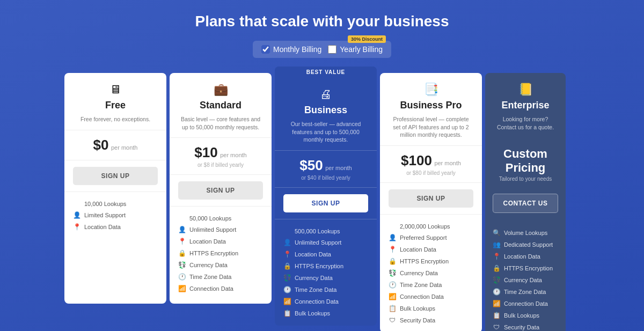  I want to click on plan-description-enterprise: Looking for more? Contact us for a quote…, so click(525, 123).